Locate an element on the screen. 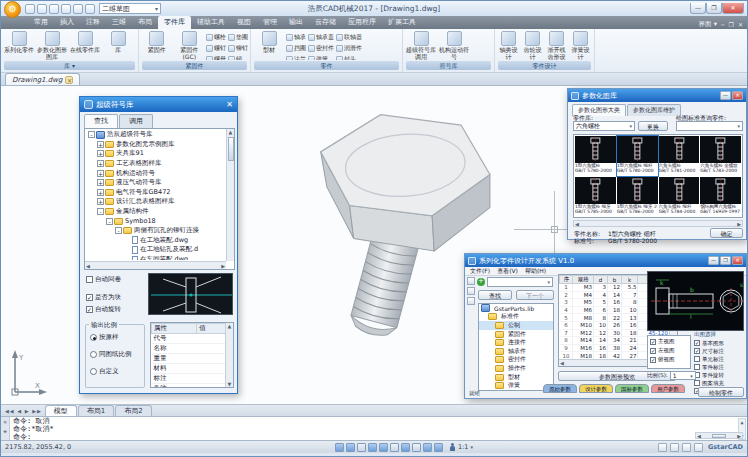 The width and height of the screenshot is (748, 457). series-cell: 8 is located at coordinates (600, 318).